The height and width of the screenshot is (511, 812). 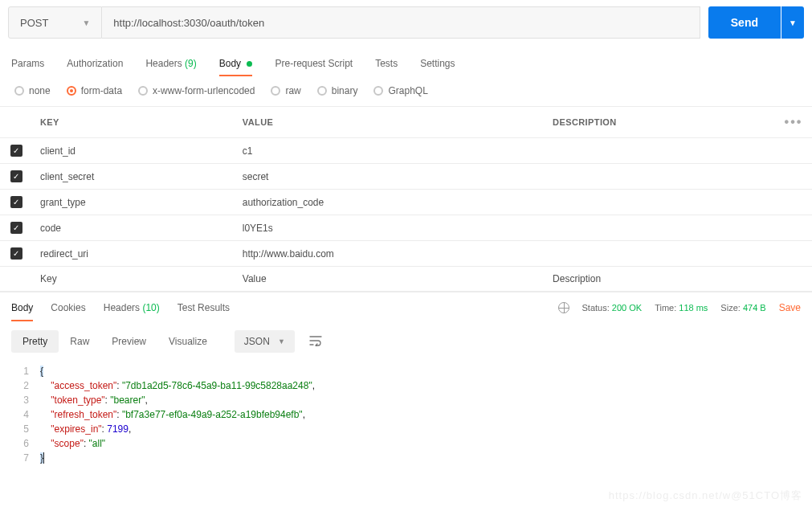 What do you see at coordinates (406, 92) in the screenshot?
I see `body-type-radios: none form-data x-www-form-urlencoded raw…` at bounding box center [406, 92].